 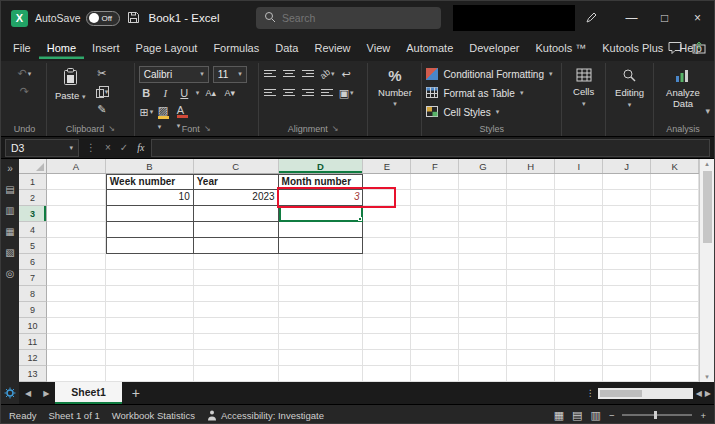 What do you see at coordinates (627, 198) in the screenshot?
I see `cell-J2` at bounding box center [627, 198].